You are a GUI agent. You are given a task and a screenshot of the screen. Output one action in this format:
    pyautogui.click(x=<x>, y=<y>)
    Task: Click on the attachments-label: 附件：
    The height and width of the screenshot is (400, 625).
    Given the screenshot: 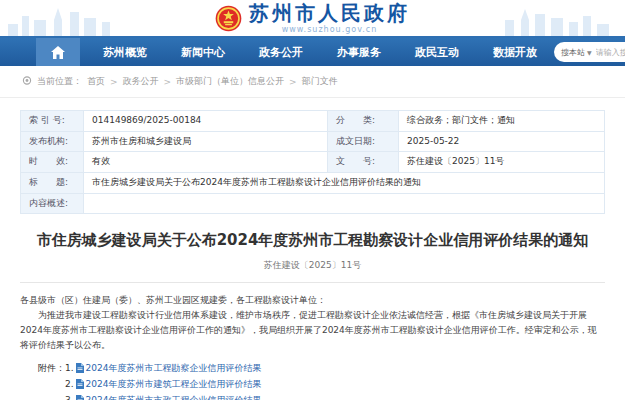 What is the action you would take?
    pyautogui.click(x=52, y=381)
    